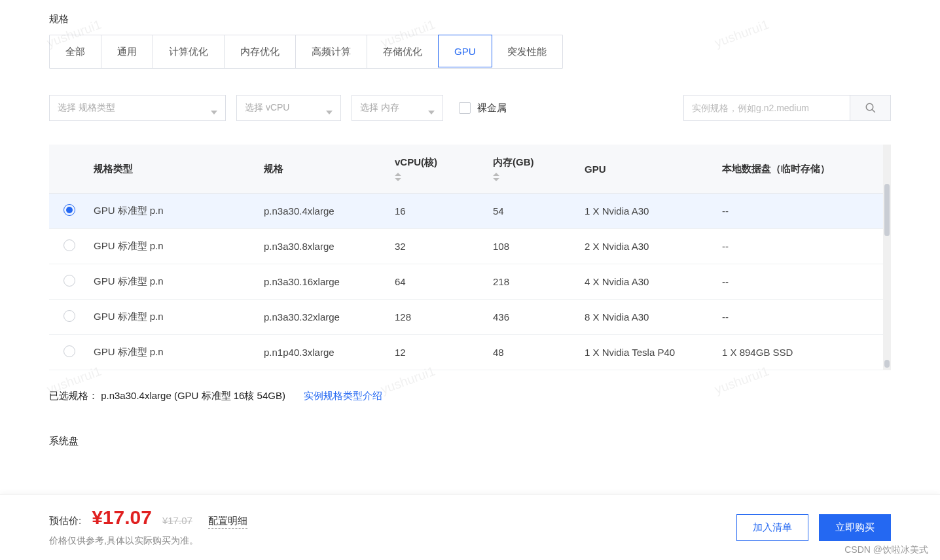 The width and height of the screenshot is (940, 560). Describe the element at coordinates (871, 108) in the screenshot. I see `search-icon` at that location.